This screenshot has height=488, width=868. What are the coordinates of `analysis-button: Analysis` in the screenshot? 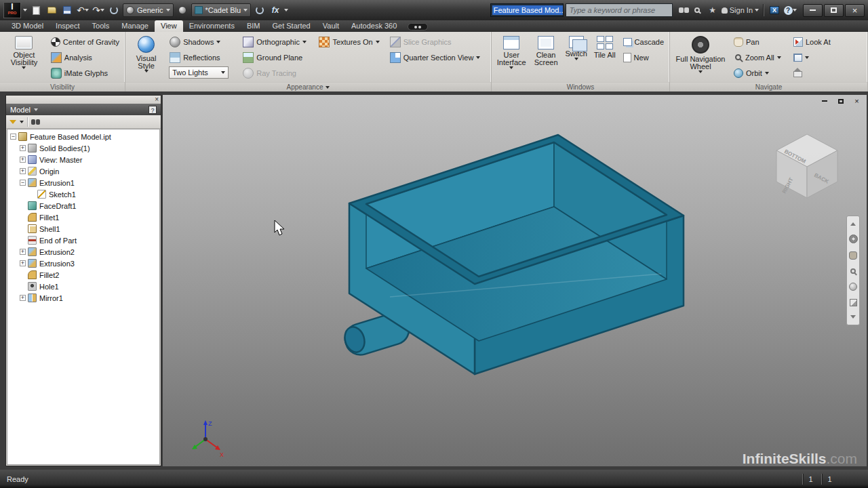 It's located at (85, 57).